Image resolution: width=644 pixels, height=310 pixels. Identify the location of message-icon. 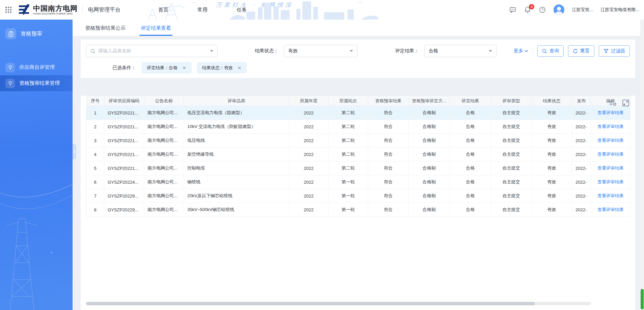
(513, 10).